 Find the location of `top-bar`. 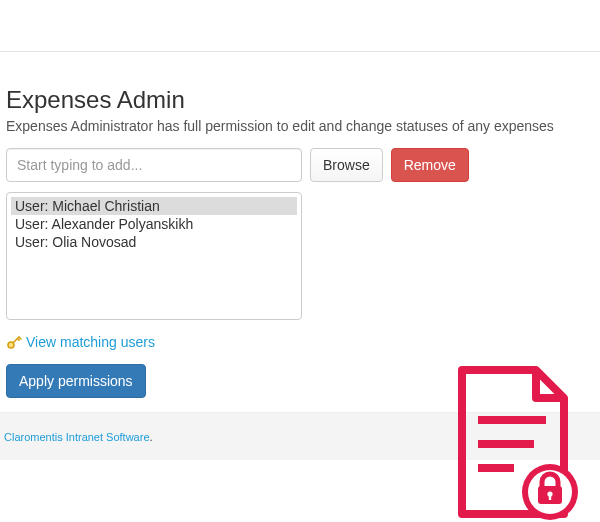

top-bar is located at coordinates (300, 26).